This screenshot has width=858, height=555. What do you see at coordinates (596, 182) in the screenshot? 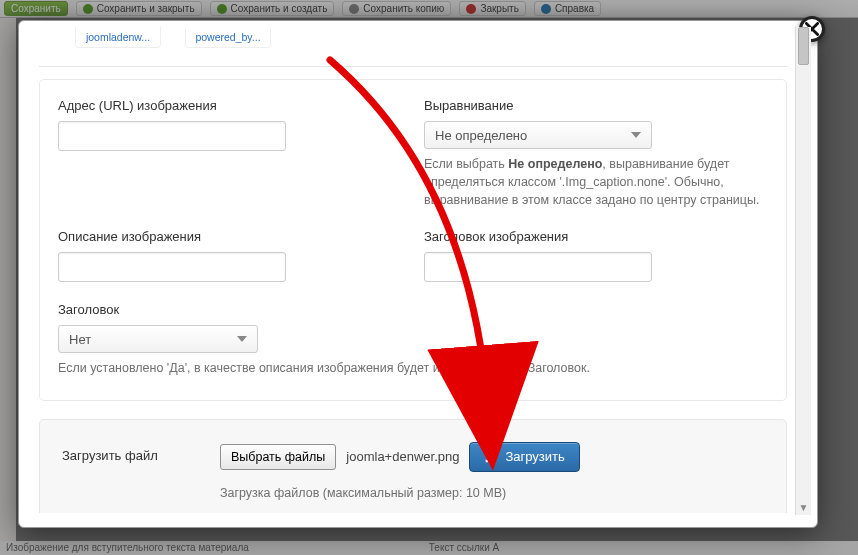
I see `align-hint: Если выбрать Не определено, выравнивание…` at bounding box center [596, 182].